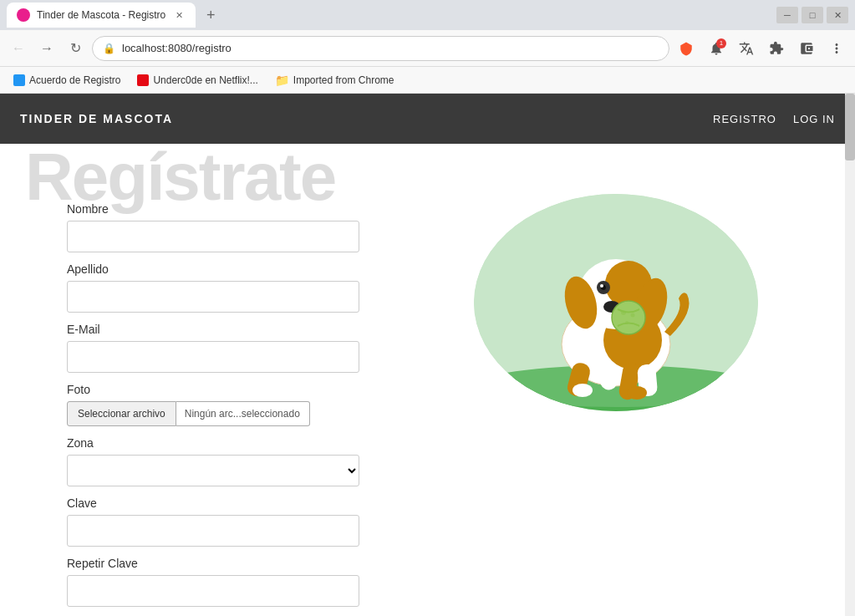 Image resolution: width=855 pixels, height=616 pixels. What do you see at coordinates (217, 443) in the screenshot?
I see `zona-label: Zona` at bounding box center [217, 443].